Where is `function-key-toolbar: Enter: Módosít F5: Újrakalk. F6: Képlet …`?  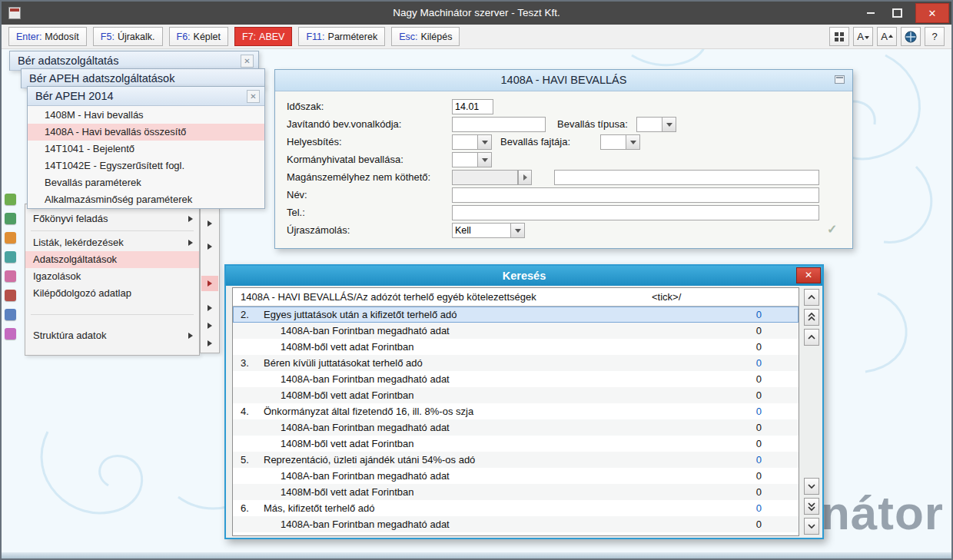 function-key-toolbar: Enter: Módosít F5: Újrakalk. F6: Képlet … is located at coordinates (476, 37).